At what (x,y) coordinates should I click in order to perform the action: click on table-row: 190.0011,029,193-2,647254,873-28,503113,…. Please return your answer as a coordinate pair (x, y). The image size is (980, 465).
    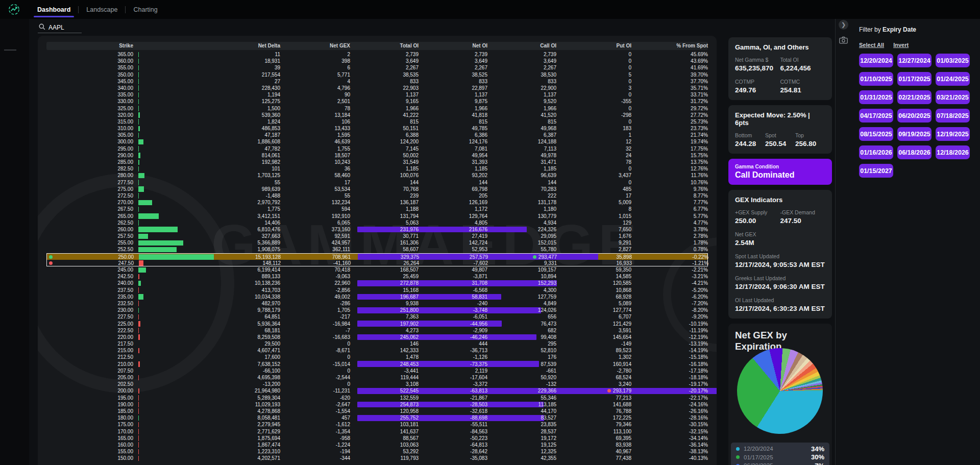
    Looking at the image, I should click on (377, 404).